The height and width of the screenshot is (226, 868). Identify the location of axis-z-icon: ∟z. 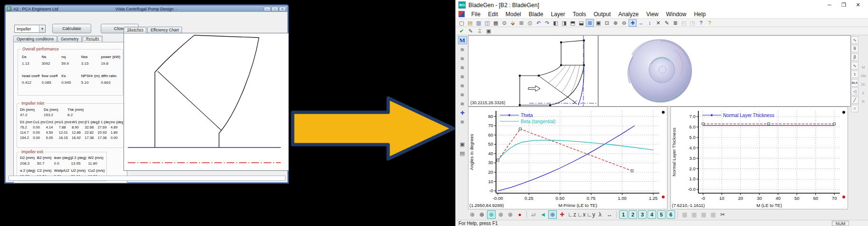
(572, 215).